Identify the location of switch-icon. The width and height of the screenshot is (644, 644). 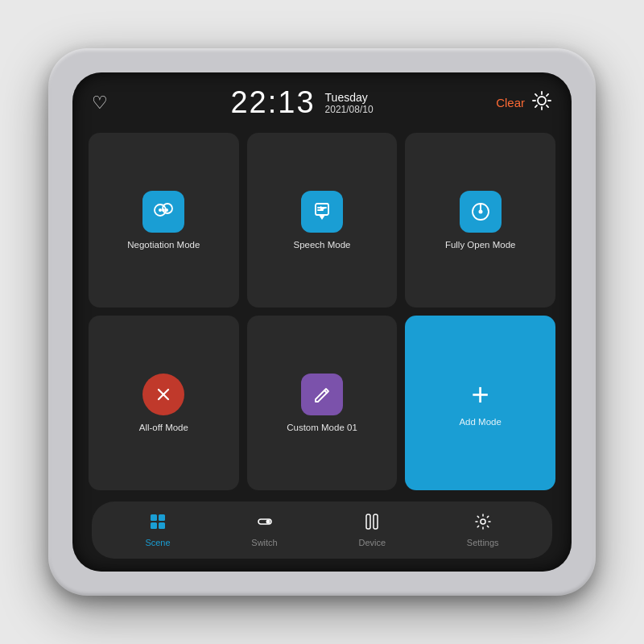
(265, 523).